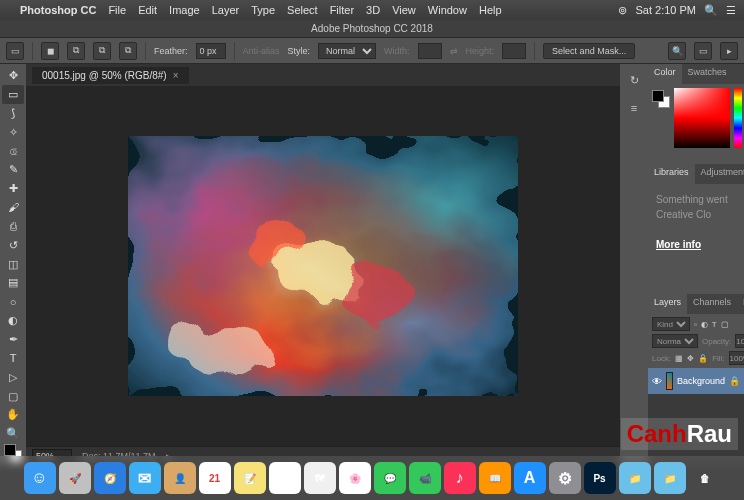  Describe the element at coordinates (404, 10) in the screenshot. I see `menu-view: View` at that location.